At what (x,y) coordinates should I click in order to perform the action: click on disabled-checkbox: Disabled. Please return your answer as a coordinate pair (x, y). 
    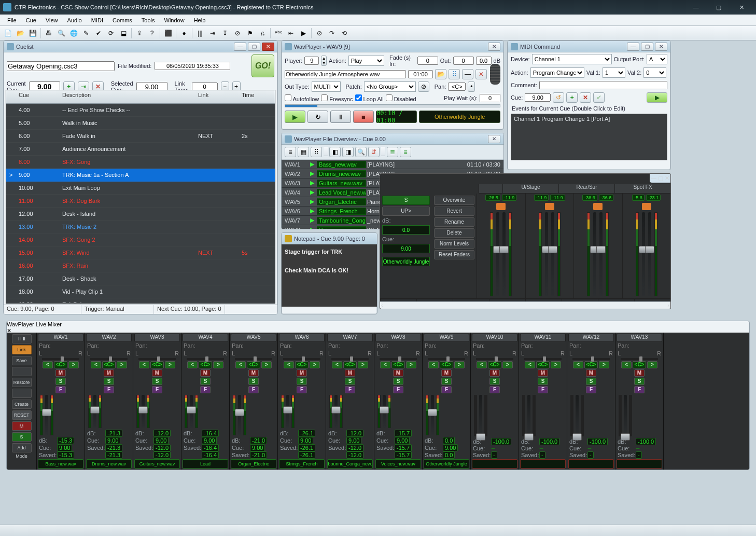
    Looking at the image, I should click on (401, 99).